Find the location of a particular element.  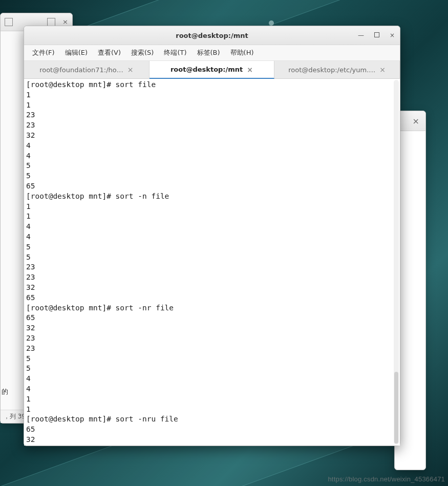

window-title: root@desktop:/mnt is located at coordinates (212, 36).